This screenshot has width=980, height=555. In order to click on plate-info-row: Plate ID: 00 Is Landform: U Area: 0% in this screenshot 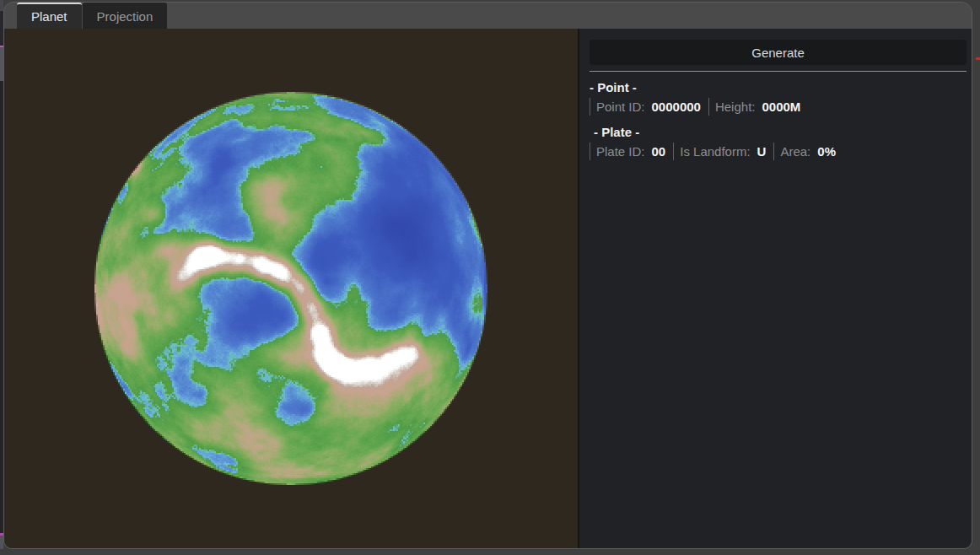, I will do `click(778, 152)`.